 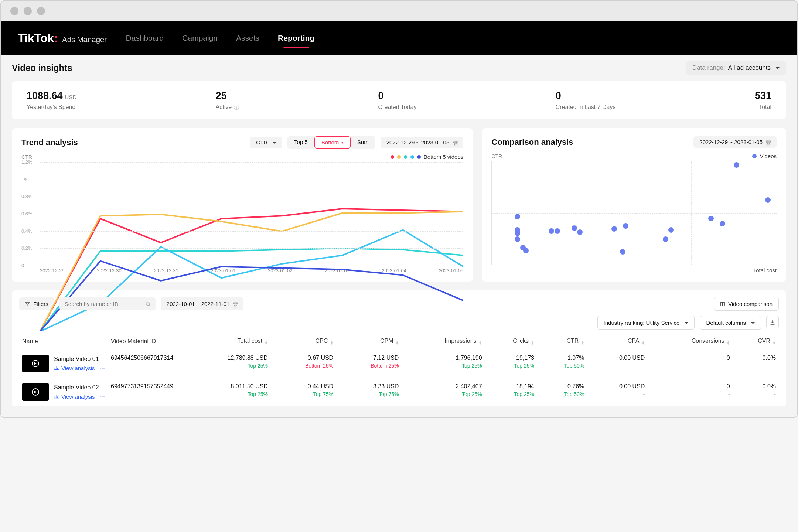 What do you see at coordinates (756, 364) in the screenshot?
I see `cell-cvr: 0.0%-` at bounding box center [756, 364].